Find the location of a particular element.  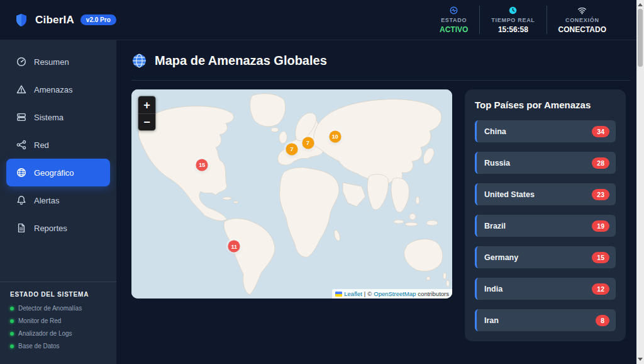

page-scrollbar is located at coordinates (640, 182).